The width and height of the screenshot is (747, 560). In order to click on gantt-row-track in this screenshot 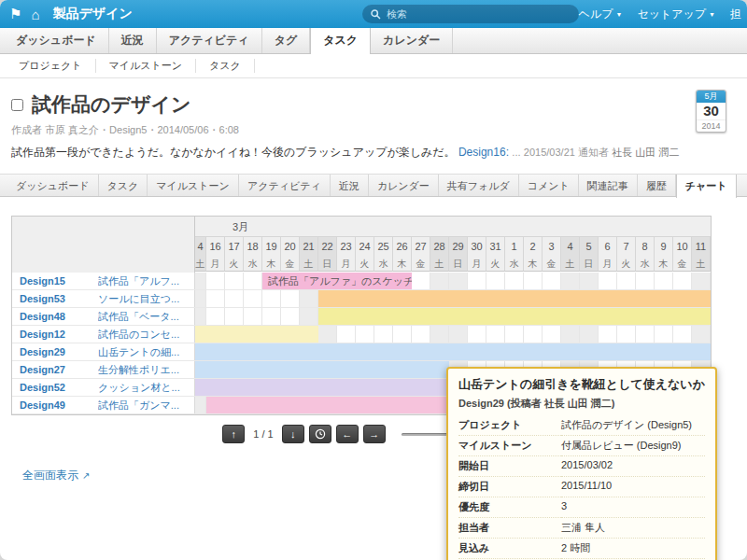, I will do `click(453, 299)`.